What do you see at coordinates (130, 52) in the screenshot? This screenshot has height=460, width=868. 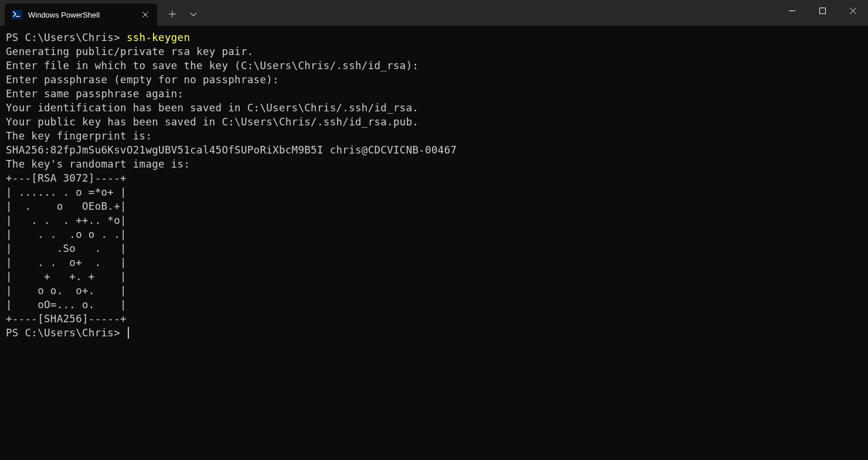 I see `output-line: Generating public/private rsa key pair.` at bounding box center [130, 52].